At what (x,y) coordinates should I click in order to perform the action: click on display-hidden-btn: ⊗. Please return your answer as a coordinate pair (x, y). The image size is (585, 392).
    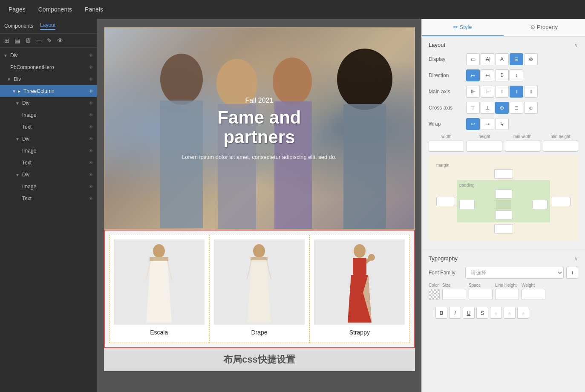
    Looking at the image, I should click on (531, 59).